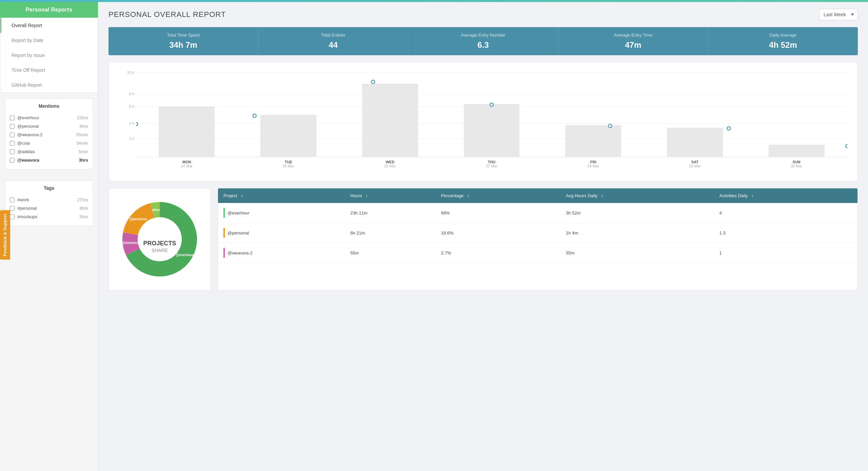  I want to click on day-date-5: 29 Mar, so click(695, 166).